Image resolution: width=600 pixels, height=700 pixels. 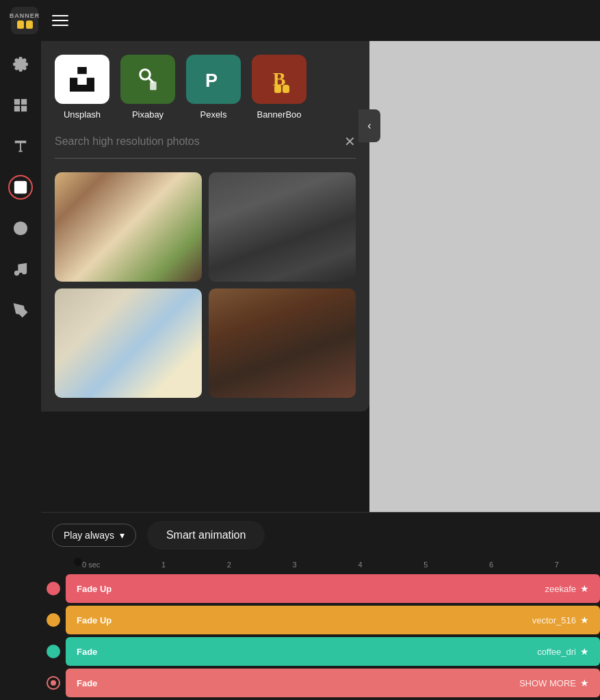 I want to click on track-label-left-1: Fade Up, so click(x=94, y=589).